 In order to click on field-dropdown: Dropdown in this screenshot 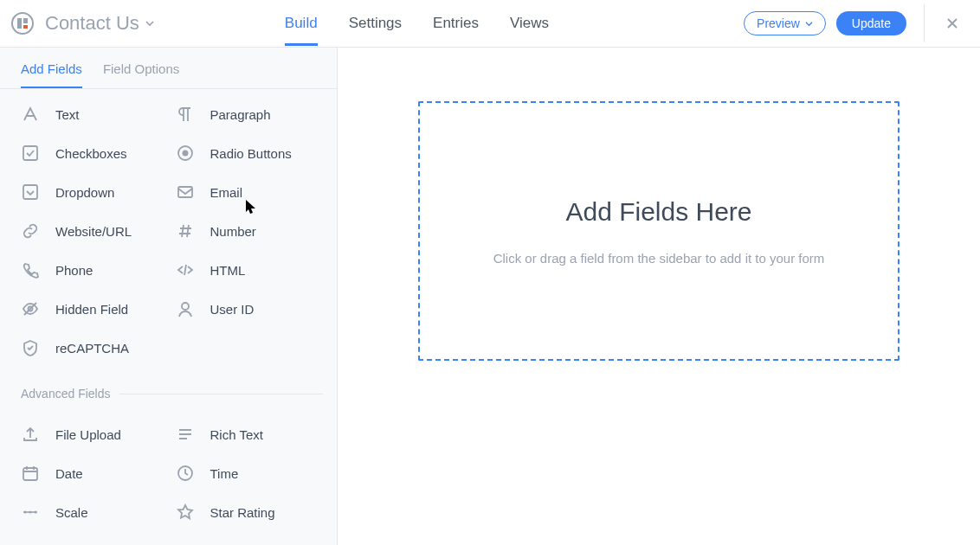, I will do `click(95, 192)`.